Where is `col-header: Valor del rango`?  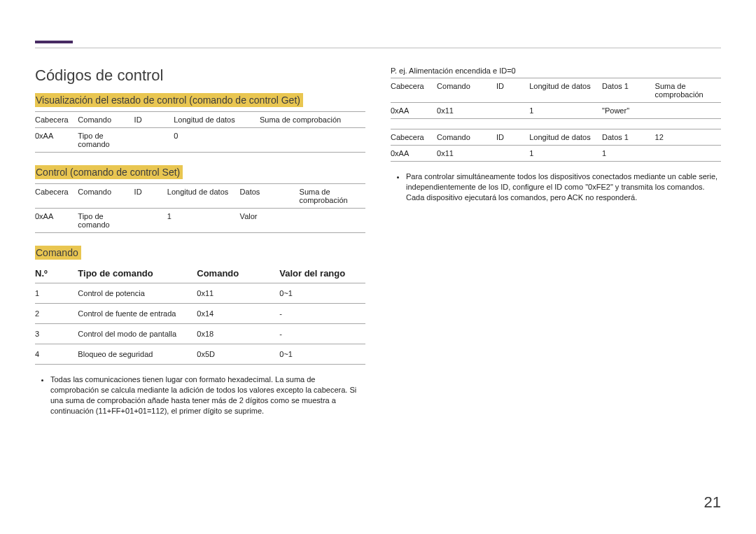
col-header: Valor del rango is located at coordinates (322, 274).